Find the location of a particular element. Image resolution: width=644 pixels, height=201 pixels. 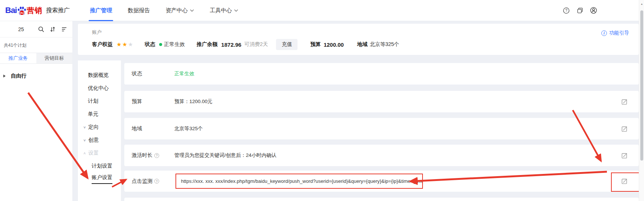

region-value: 北京等325个 is located at coordinates (384, 45).